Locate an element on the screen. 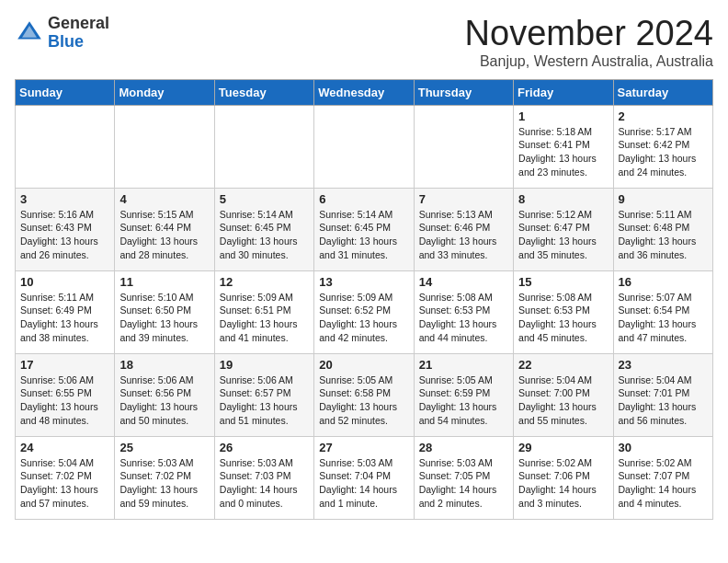 Image resolution: width=728 pixels, height=563 pixels. week-row-2: 10Sunrise: 5:11 AM Sunset: 6:49 PM Dayli… is located at coordinates (364, 312).